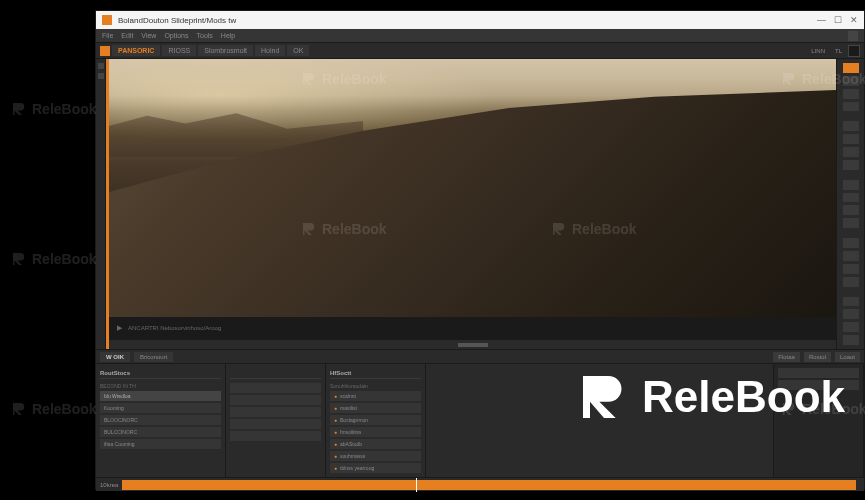 This screenshot has height=500, width=865. Describe the element at coordinates (276, 374) in the screenshot. I see `panel-b-header` at that location.